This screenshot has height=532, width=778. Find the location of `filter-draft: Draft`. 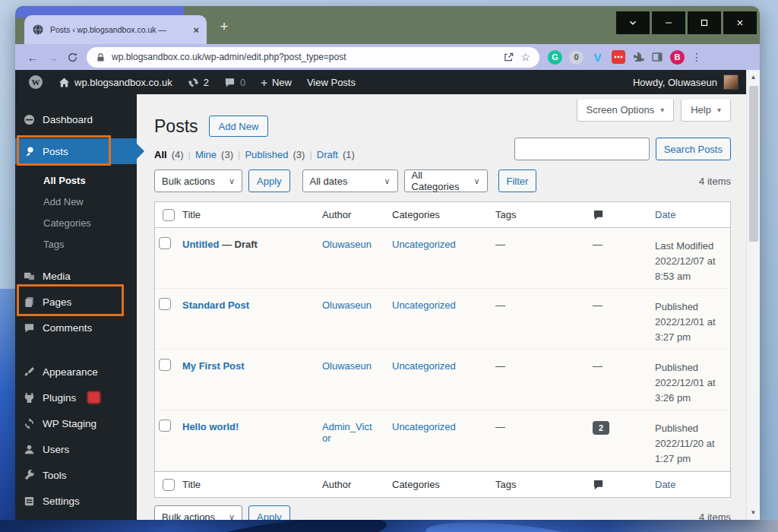

filter-draft: Draft is located at coordinates (327, 155).